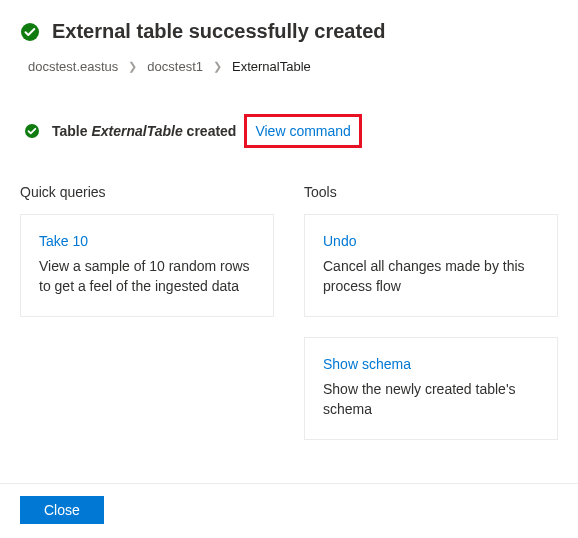 This screenshot has height=538, width=578. What do you see at coordinates (291, 131) in the screenshot?
I see `status-row: Table ExternalTable created View command` at bounding box center [291, 131].